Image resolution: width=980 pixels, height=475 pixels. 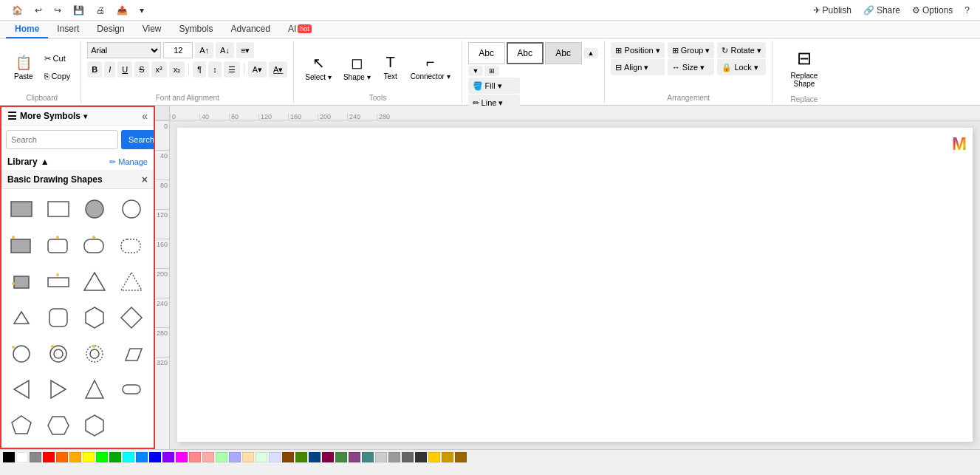 What do you see at coordinates (177, 69) in the screenshot?
I see `subscript-button: x₂` at bounding box center [177, 69].